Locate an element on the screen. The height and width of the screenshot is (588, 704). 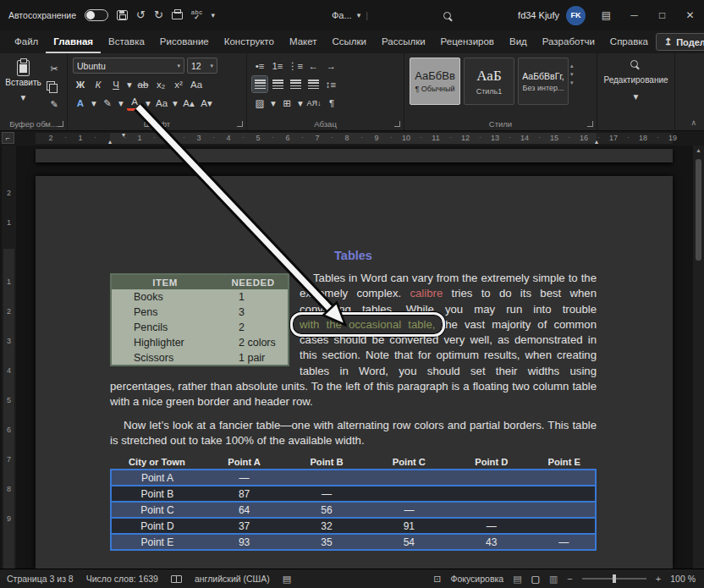
zoom-level: 100 % is located at coordinates (683, 579).